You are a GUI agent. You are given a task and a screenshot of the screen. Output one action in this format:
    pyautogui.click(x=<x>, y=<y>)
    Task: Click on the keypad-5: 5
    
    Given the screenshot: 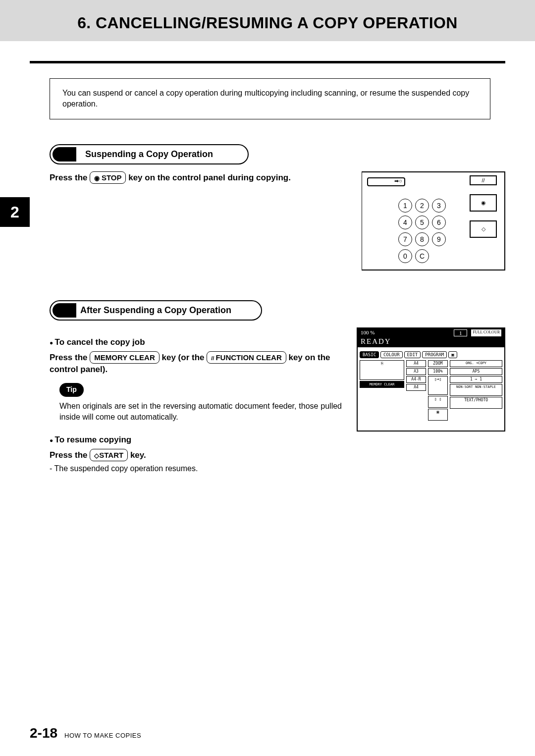 What is the action you would take?
    pyautogui.click(x=422, y=222)
    